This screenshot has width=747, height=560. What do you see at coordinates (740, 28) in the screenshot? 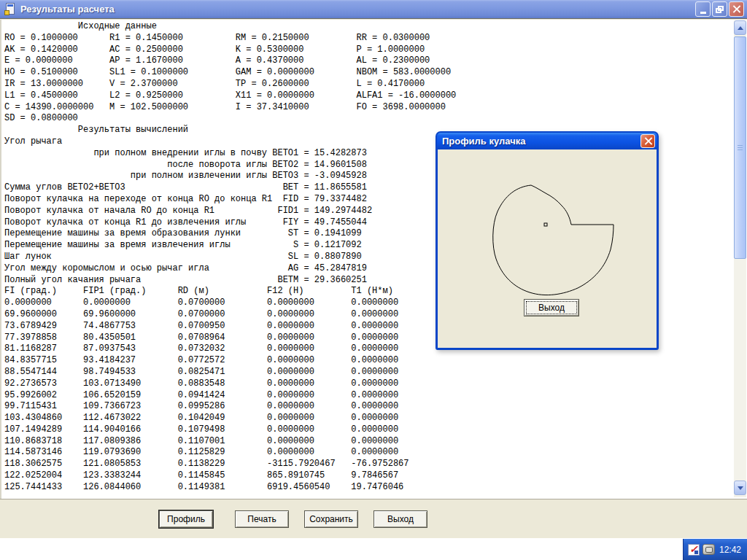
I see `arrow-up-icon` at bounding box center [740, 28].